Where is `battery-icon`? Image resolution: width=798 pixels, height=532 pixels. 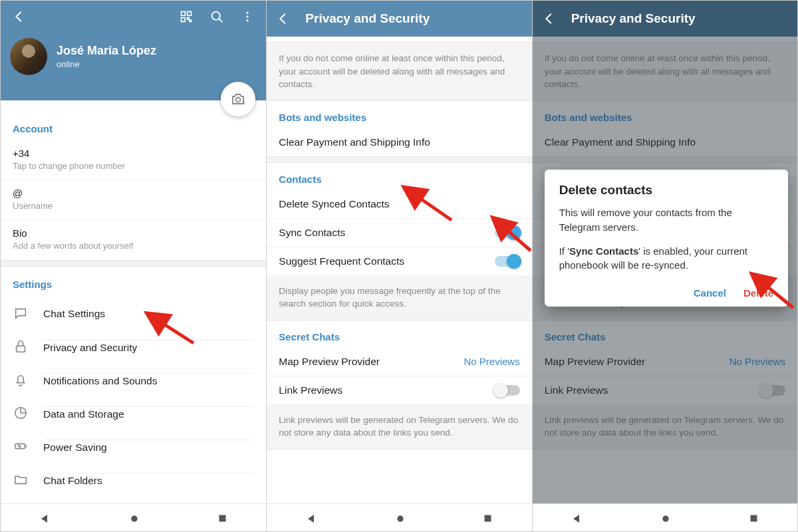
battery-icon is located at coordinates (21, 446).